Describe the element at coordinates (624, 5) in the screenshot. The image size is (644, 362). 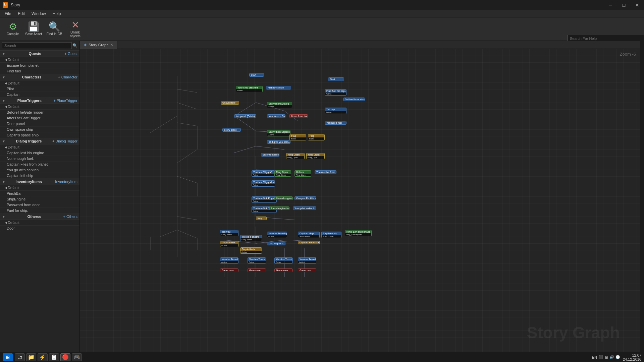
I see `window-controls: ─ □ ✕` at that location.